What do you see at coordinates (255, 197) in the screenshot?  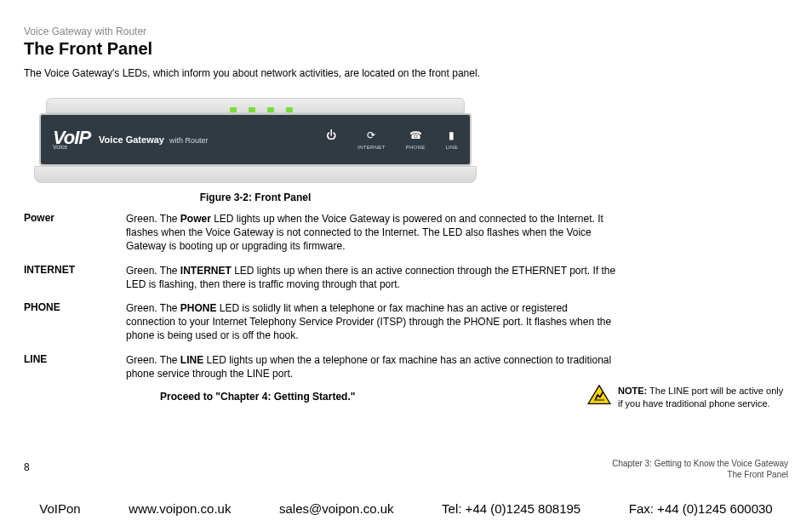 I see `figure-caption: Figure 3-2: Front Panel` at bounding box center [255, 197].